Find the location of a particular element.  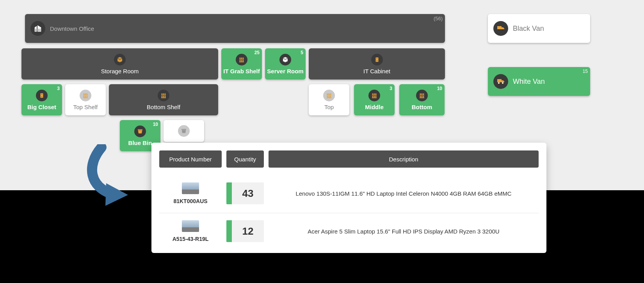

location-label: Bottom Shelf is located at coordinates (164, 107).